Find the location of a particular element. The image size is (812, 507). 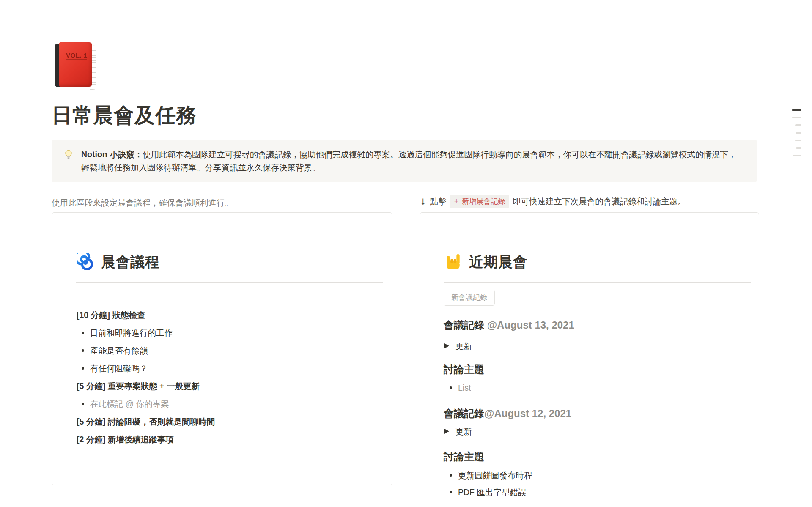

book-cover-label: VOL. 1 is located at coordinates (77, 55).